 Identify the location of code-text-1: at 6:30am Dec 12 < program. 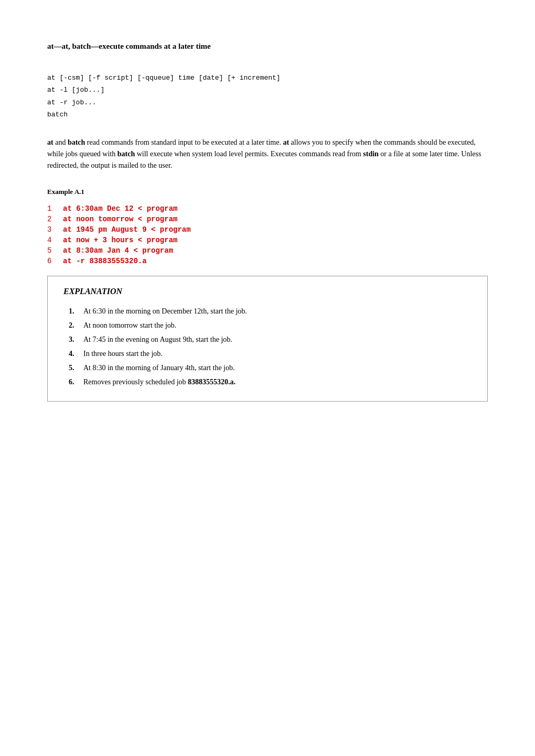
(120, 209).